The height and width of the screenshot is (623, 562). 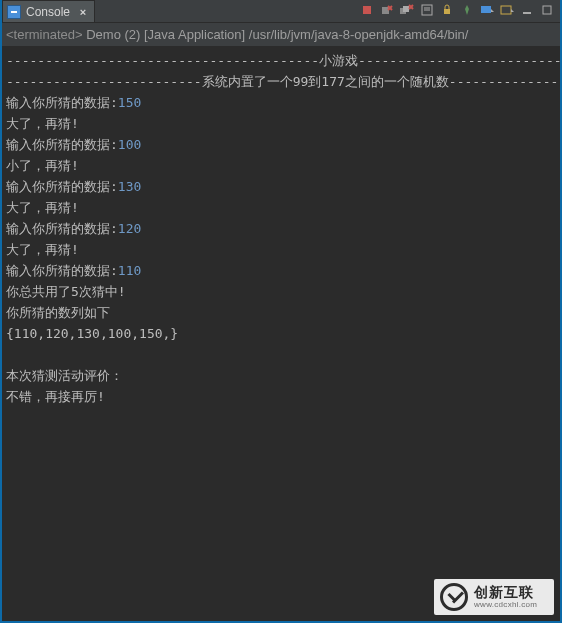 What do you see at coordinates (48, 12) in the screenshot?
I see `tab-label: Console` at bounding box center [48, 12].